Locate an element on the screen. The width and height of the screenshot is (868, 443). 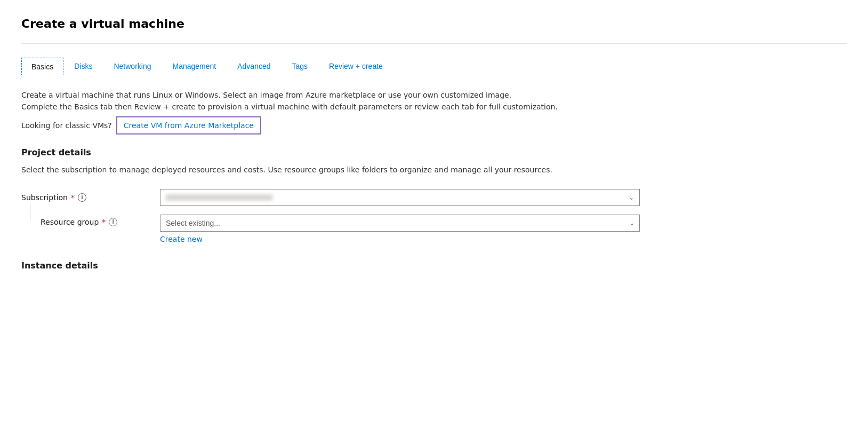
instance-details-title: Instance details is located at coordinates (434, 266).